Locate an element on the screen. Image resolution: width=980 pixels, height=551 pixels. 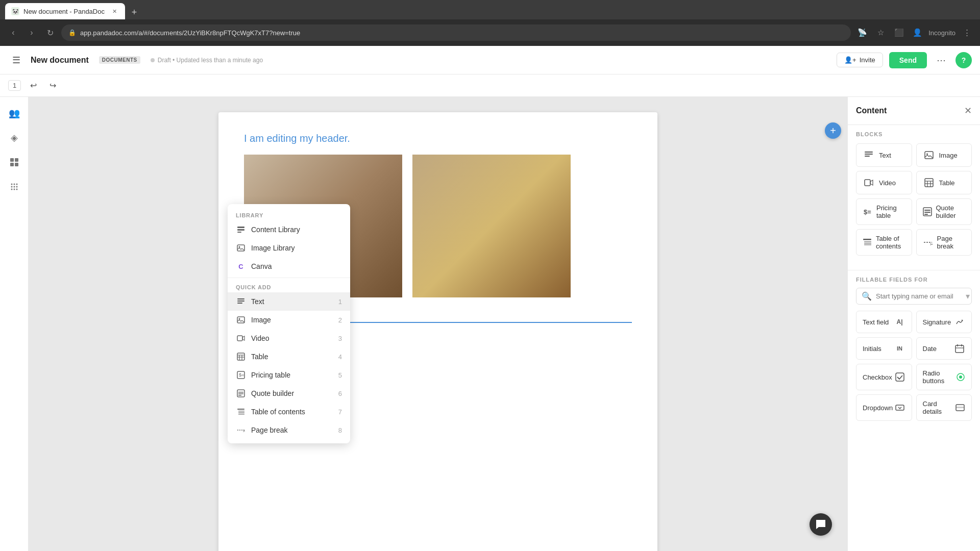
more-options-button: ⋯ is located at coordinates (941, 60).